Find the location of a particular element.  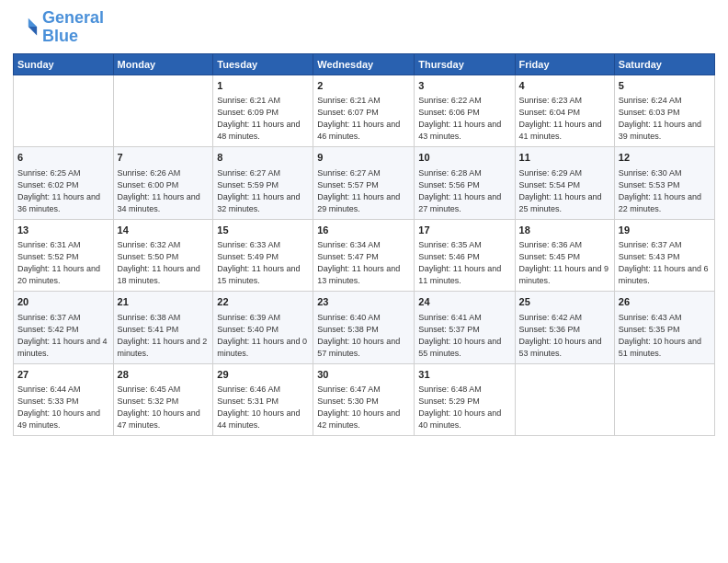

day-info: Sunrise: 6:32 AM Sunset: 5:50 PM Dayligh… is located at coordinates (164, 263).